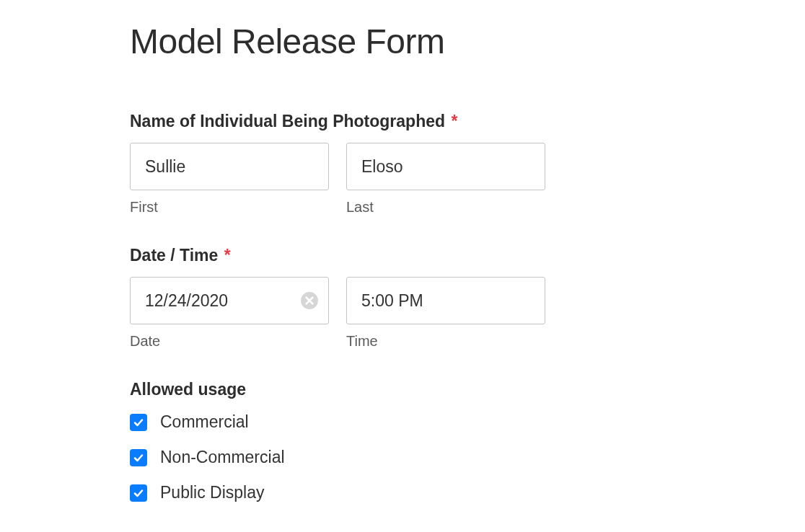  What do you see at coordinates (229, 301) in the screenshot?
I see `date-input-wrapper` at bounding box center [229, 301].